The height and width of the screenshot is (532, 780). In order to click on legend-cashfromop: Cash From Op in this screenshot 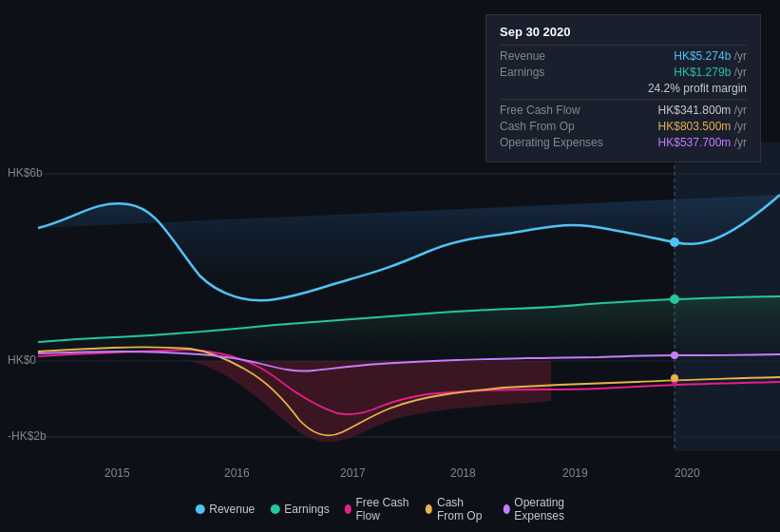, I will do `click(456, 509)`.